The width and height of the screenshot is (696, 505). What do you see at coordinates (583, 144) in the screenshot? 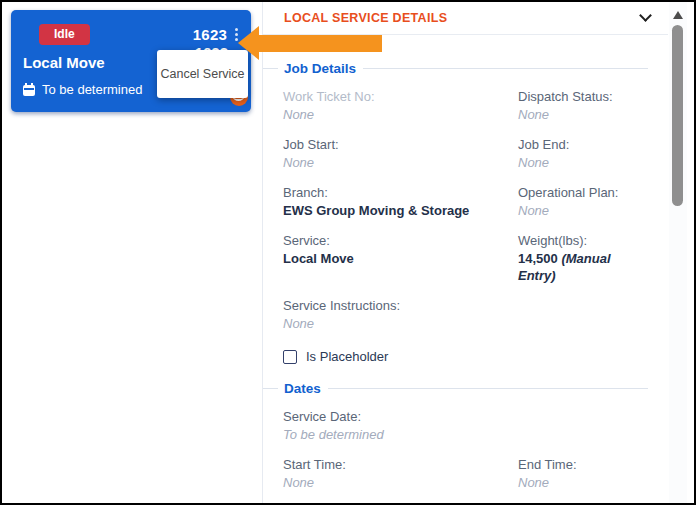
I see `field-label: Job End:` at bounding box center [583, 144].